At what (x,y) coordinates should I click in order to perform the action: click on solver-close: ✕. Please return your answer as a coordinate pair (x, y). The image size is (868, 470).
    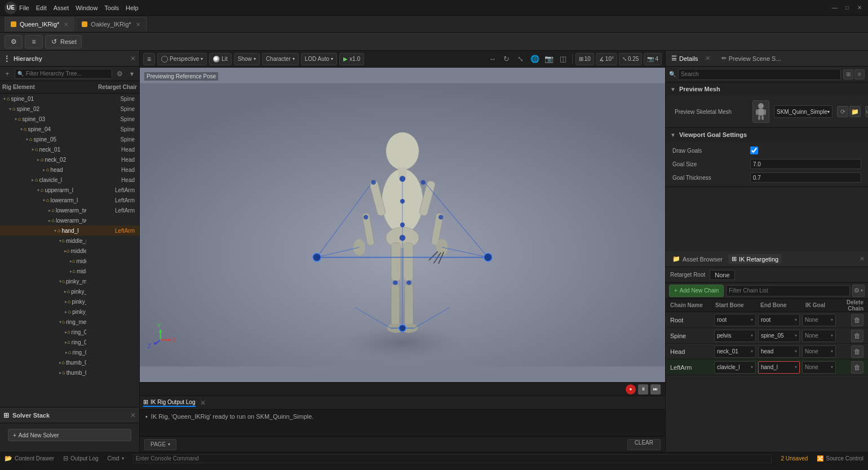
    Looking at the image, I should click on (133, 415).